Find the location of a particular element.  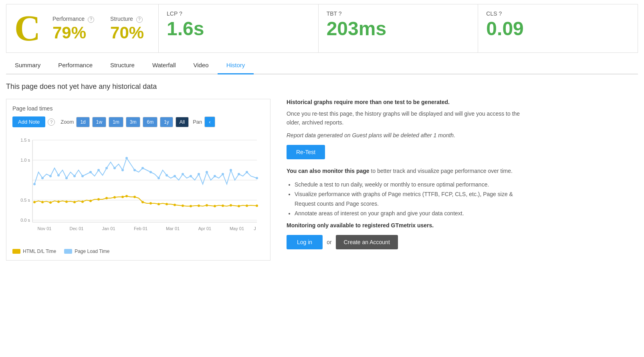

svg-text: 0.0 s is located at coordinates (25, 220).